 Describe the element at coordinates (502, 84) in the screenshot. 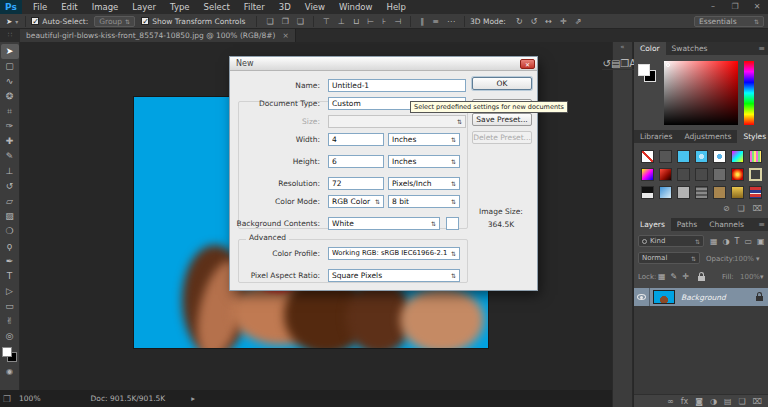

I see `ok-button: OK` at that location.